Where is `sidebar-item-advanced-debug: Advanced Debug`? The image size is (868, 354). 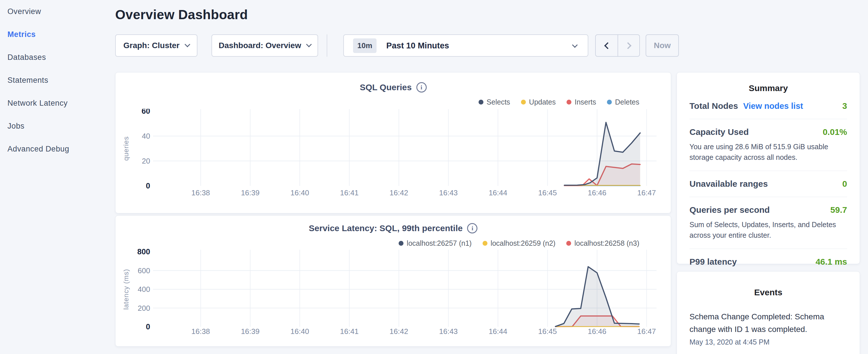
sidebar-item-advanced-debug: Advanced Debug is located at coordinates (58, 149).